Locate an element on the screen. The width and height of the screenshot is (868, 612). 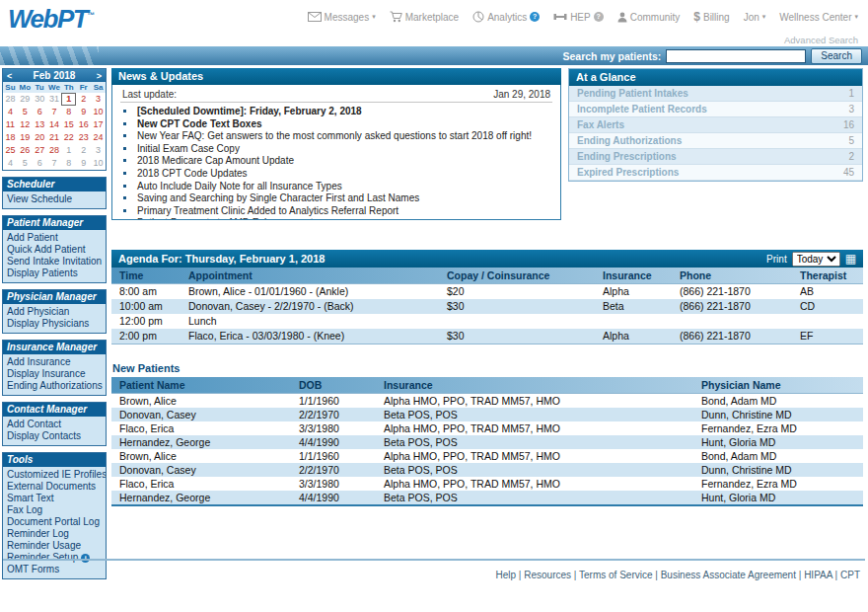
webpt-logo: WebPT™ is located at coordinates (51, 18).